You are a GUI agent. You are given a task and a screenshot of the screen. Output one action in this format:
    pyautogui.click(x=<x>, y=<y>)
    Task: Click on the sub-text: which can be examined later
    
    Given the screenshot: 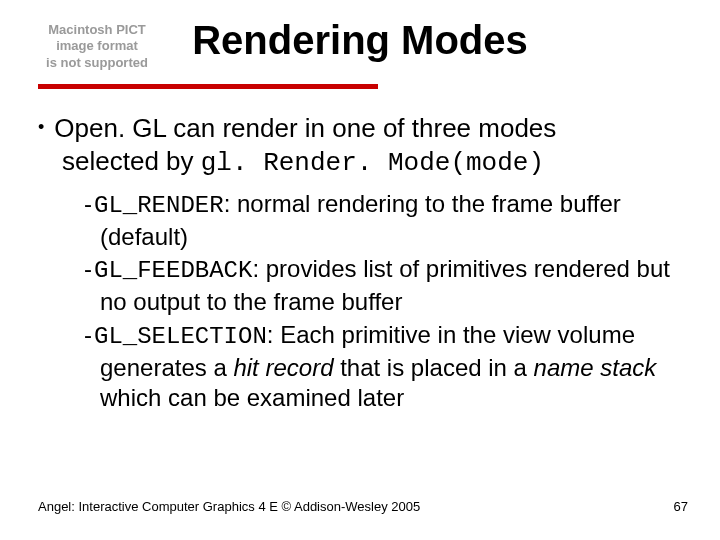 What is the action you would take?
    pyautogui.click(x=252, y=398)
    